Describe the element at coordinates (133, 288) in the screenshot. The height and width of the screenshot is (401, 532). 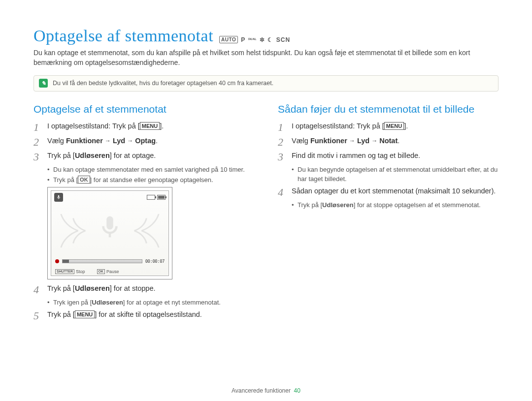
I see `step-text: ] for at stoppe.` at that location.